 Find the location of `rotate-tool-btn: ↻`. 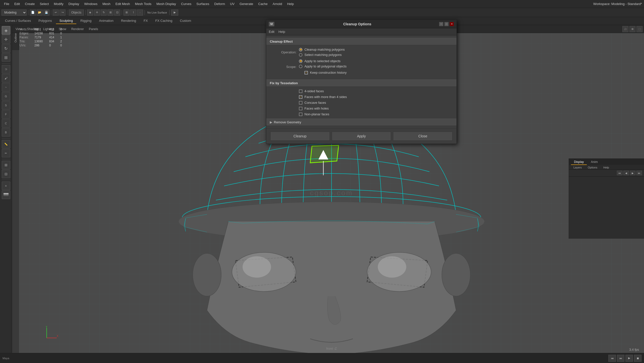

rotate-tool-btn: ↻ is located at coordinates (104, 13).